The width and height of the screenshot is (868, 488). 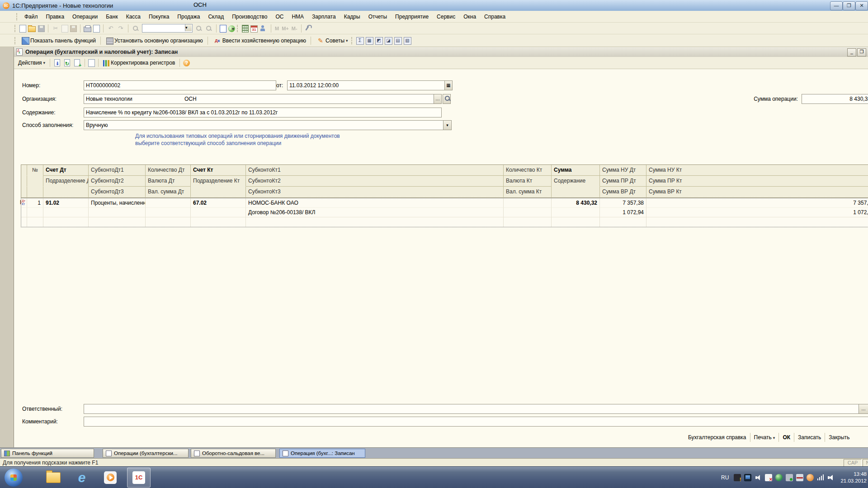 What do you see at coordinates (473, 409) in the screenshot?
I see `responsible-input` at bounding box center [473, 409].